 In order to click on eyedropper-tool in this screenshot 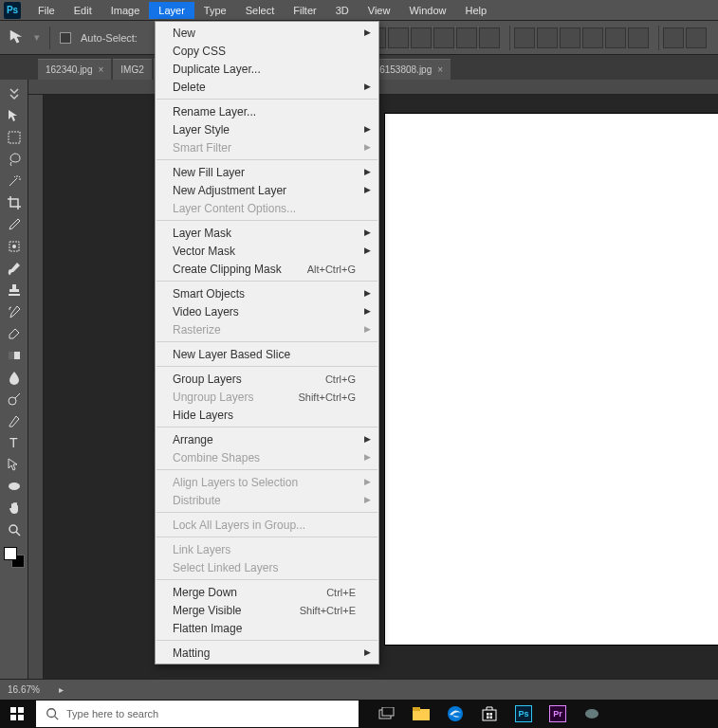, I will do `click(14, 225)`.